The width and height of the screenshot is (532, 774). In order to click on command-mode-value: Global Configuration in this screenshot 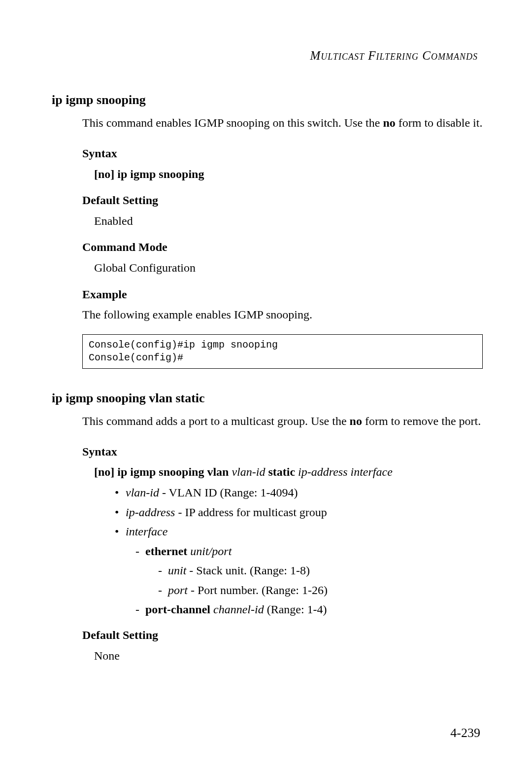, I will do `click(289, 268)`.